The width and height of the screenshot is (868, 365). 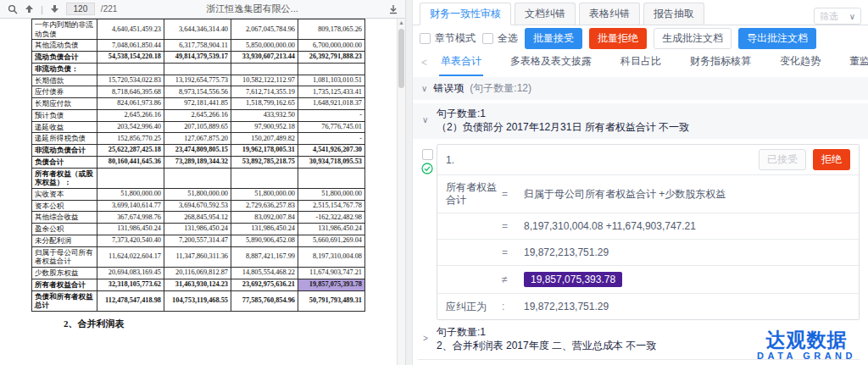 I want to click on equation-value-wrap: 8,197,310,004.08 +11,674,903,747.21, so click(x=687, y=226).